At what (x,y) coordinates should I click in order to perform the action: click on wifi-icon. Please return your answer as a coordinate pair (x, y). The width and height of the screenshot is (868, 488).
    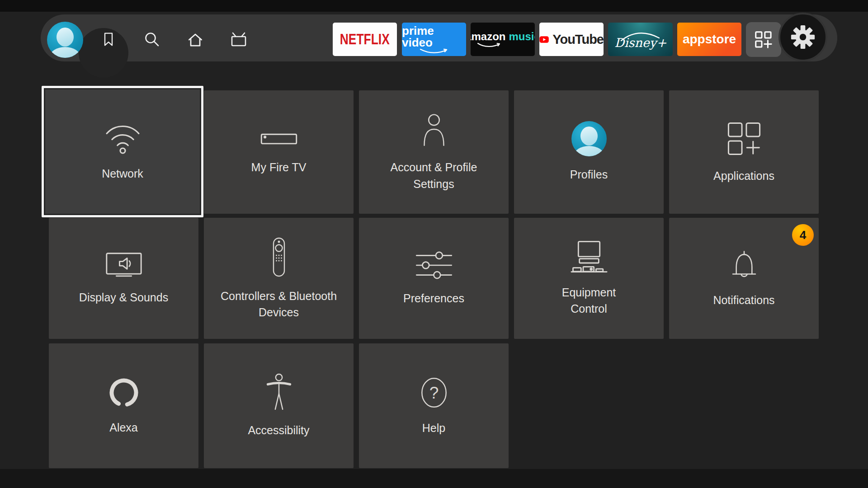
    Looking at the image, I should click on (123, 138).